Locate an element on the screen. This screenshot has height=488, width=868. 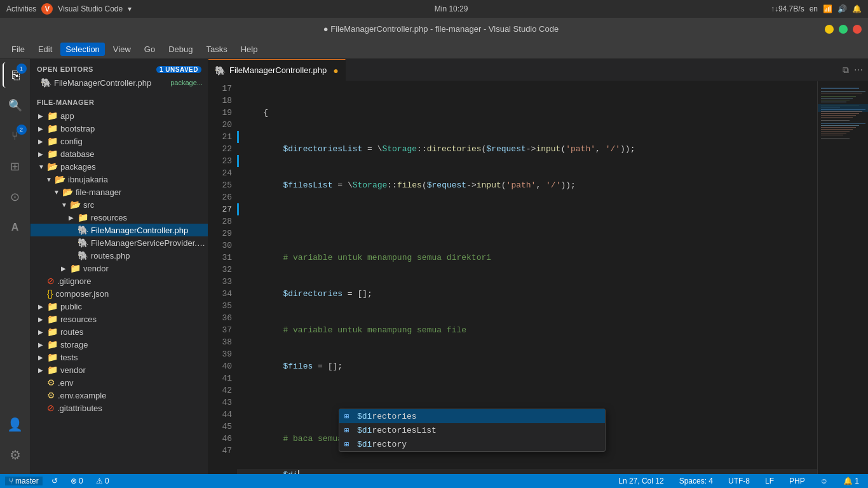
tree-item-src: ▼ 📂 src is located at coordinates (119, 205).